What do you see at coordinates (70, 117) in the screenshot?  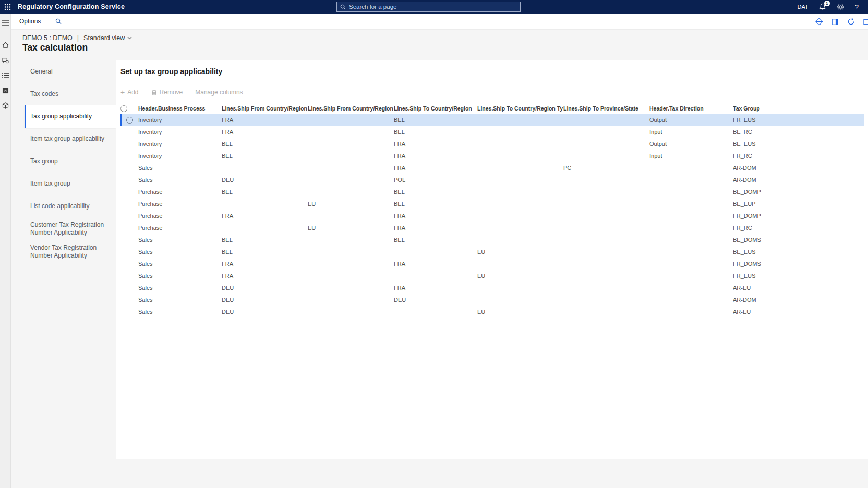 I see `sidebar-item-tax-group-applicability: Tax group applicability` at bounding box center [70, 117].